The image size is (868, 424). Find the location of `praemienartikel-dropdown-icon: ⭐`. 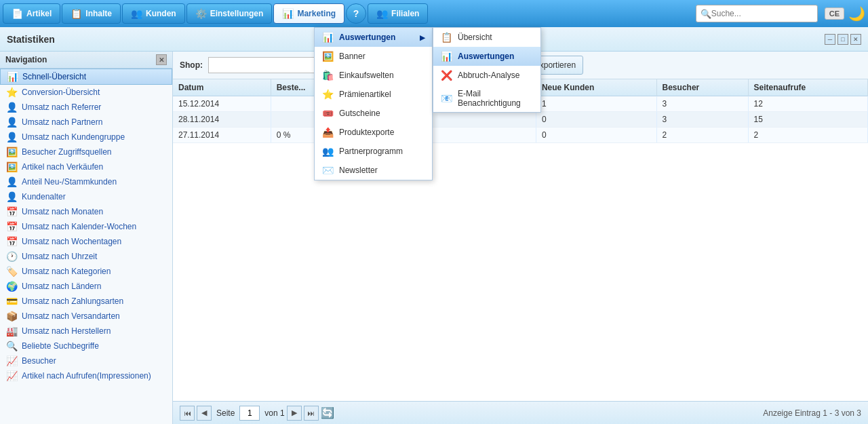

praemienartikel-dropdown-icon: ⭐ is located at coordinates (328, 94).